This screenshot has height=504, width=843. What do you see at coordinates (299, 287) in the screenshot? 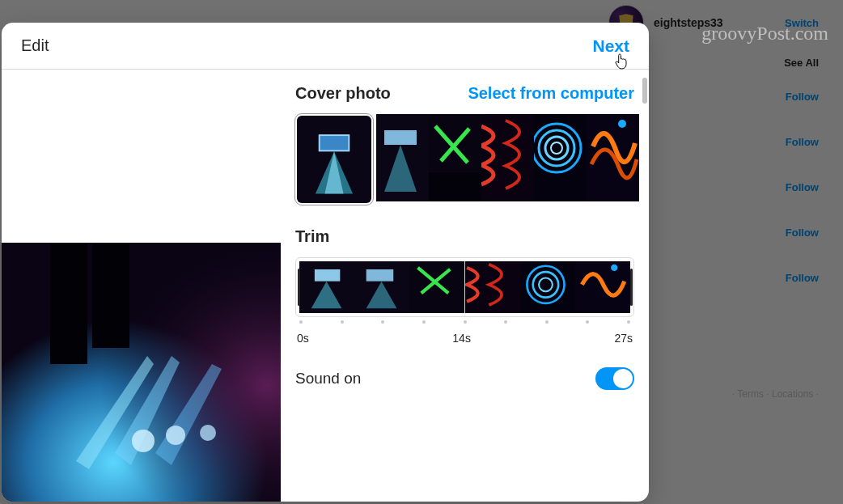
I see `trim-handle-start` at bounding box center [299, 287].